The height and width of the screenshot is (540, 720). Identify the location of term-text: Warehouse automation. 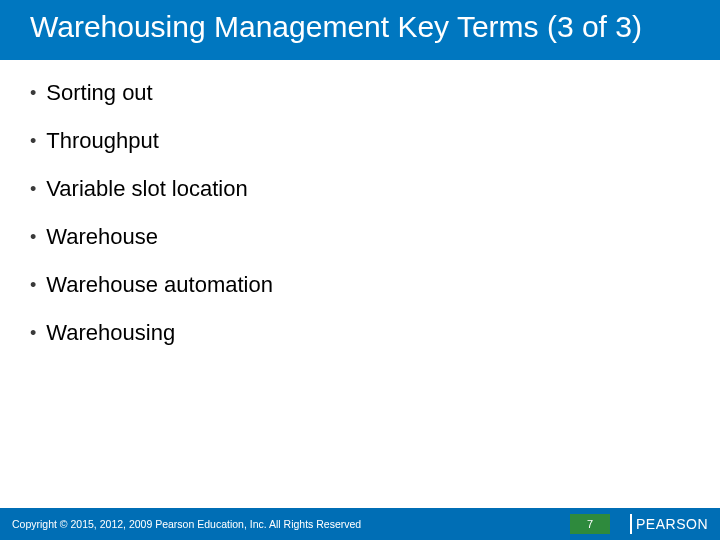
(160, 285).